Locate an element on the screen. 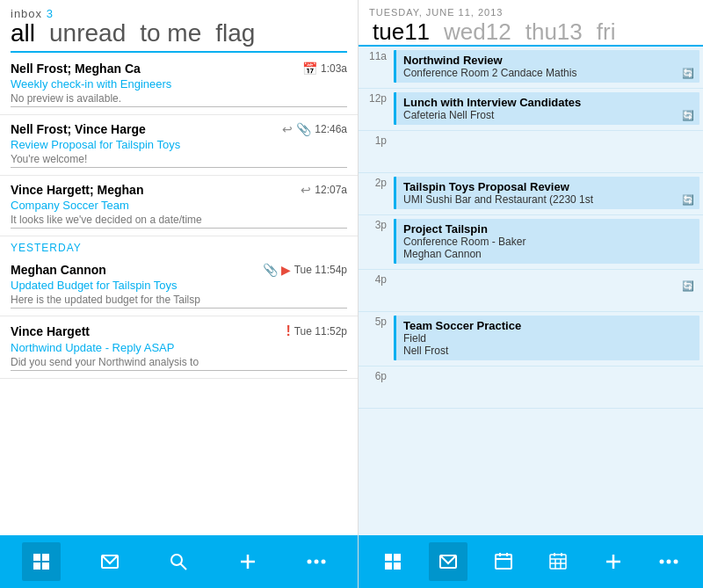 This screenshot has width=703, height=588. email-item: Vince Hargett ! Tue 11:52p Northwind Upd… is located at coordinates (179, 348).